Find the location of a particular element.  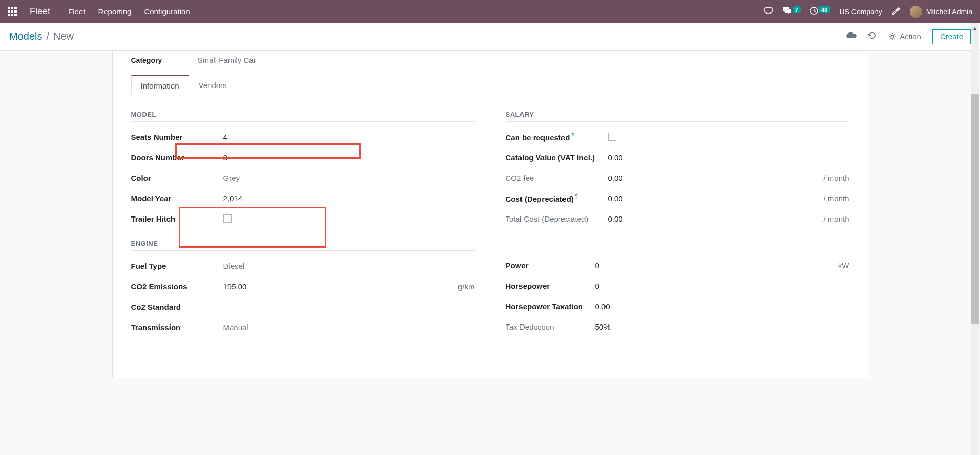

scrollbar: ▲ is located at coordinates (975, 201).